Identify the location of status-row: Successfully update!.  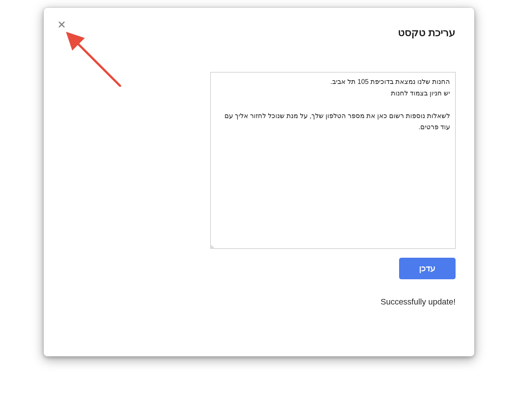
(259, 302).